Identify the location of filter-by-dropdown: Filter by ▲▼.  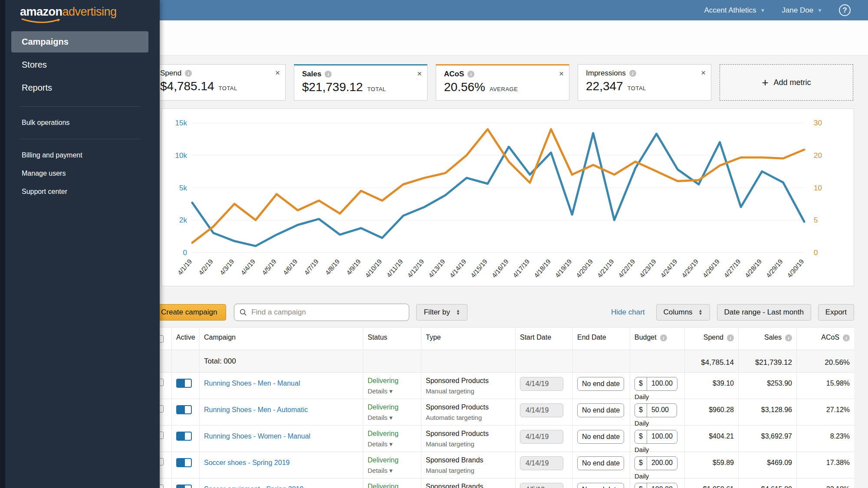
(442, 312).